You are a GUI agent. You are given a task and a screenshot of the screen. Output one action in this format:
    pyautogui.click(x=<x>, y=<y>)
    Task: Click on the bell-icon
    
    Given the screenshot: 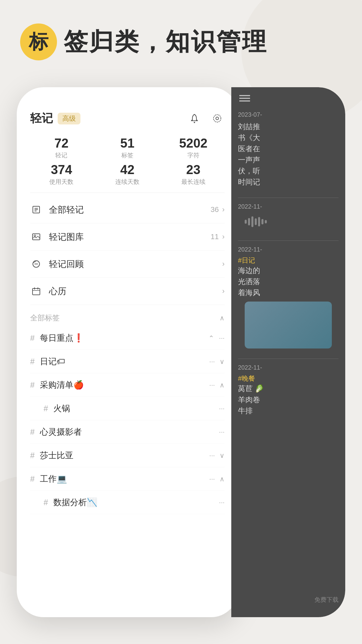 What is the action you would take?
    pyautogui.click(x=194, y=118)
    